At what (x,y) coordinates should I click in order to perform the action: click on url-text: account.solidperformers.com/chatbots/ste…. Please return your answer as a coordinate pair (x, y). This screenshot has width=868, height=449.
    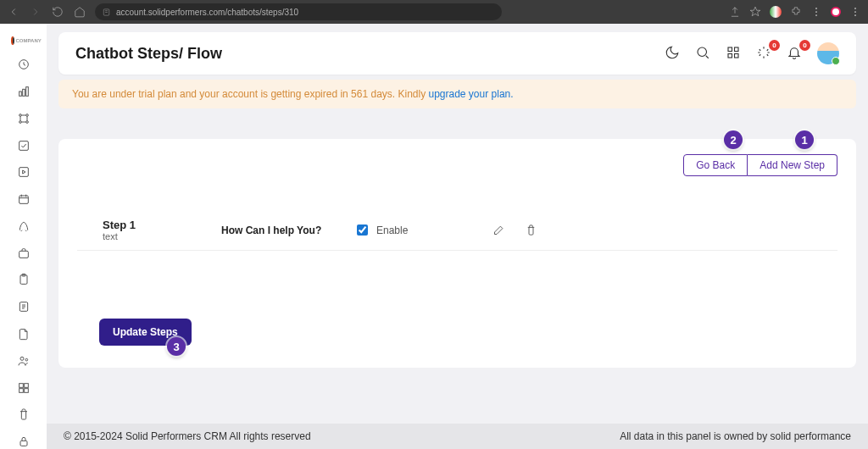
    Looking at the image, I should click on (207, 12).